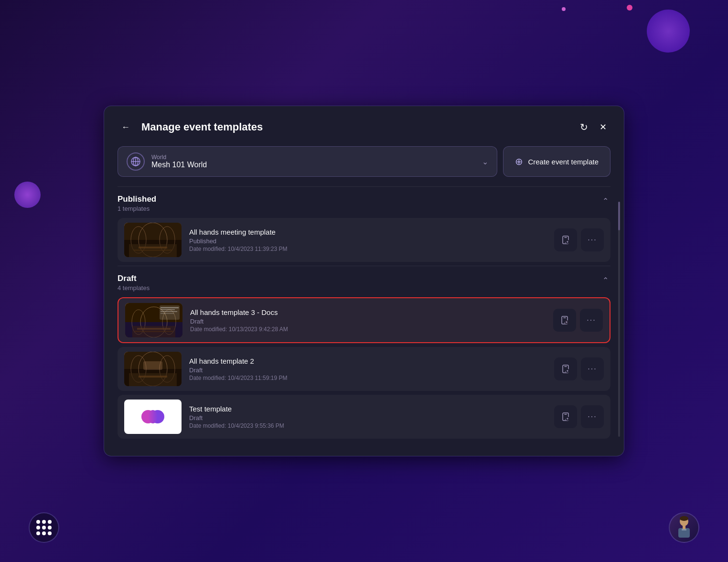  I want to click on refresh-button: ↻, so click(584, 127).